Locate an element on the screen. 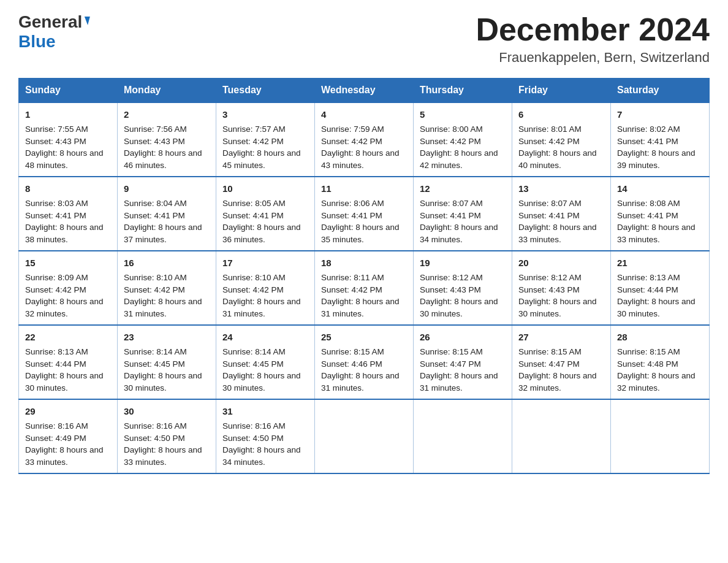 The width and height of the screenshot is (728, 563). calendar-cell: 25Sunrise: 8:15 AMSunset: 4:46 PMDayligh… is located at coordinates (364, 362).